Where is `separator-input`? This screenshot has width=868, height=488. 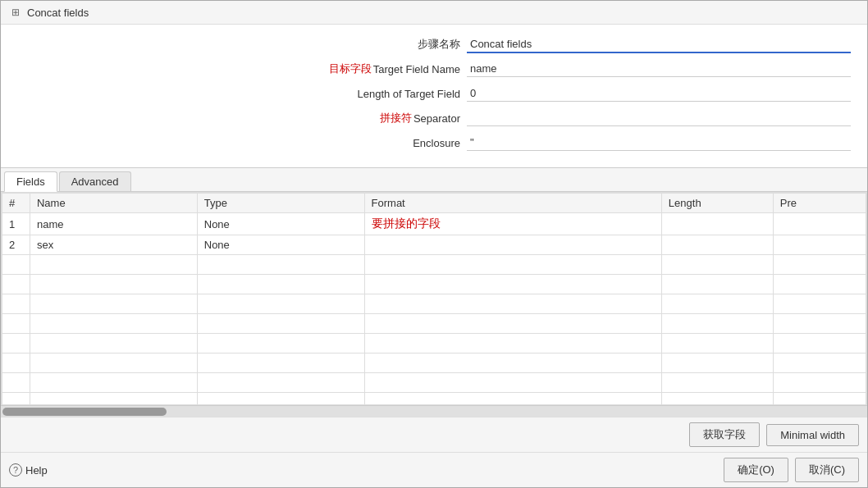 separator-input is located at coordinates (659, 118).